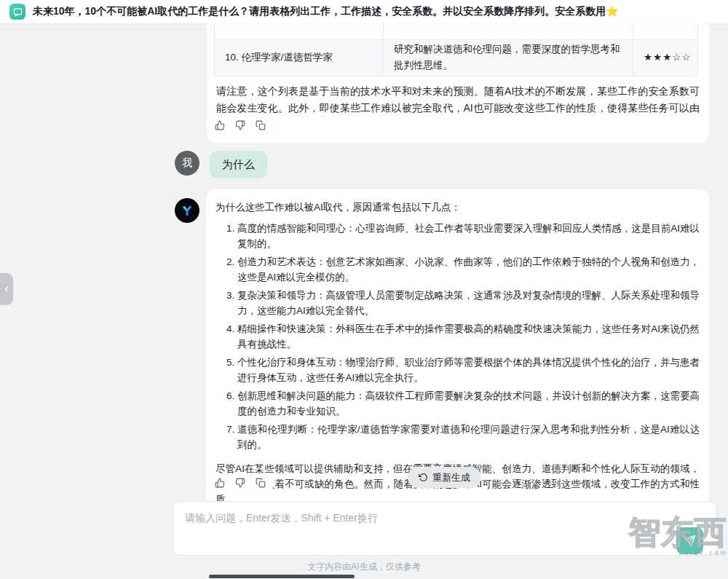  I want to click on table-note: 请注意，这个列表是基于当前的技术水平和对未来的预测。随着AI技术的不断发展，某些…, so click(458, 108).